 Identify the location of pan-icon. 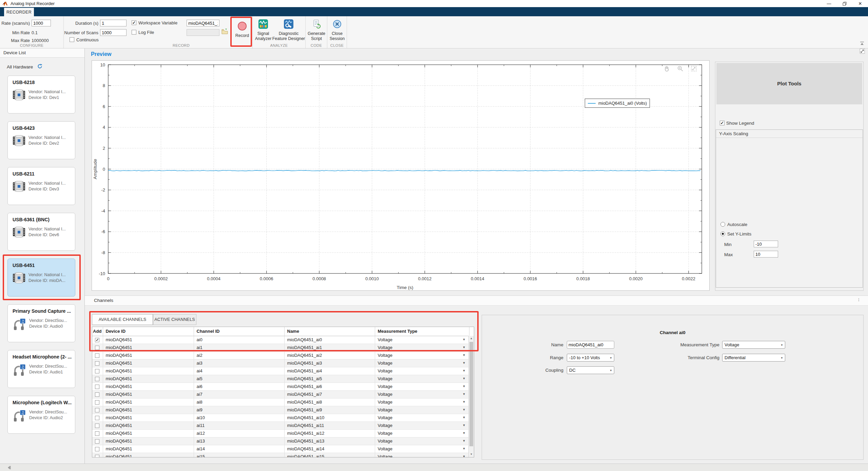
(667, 68).